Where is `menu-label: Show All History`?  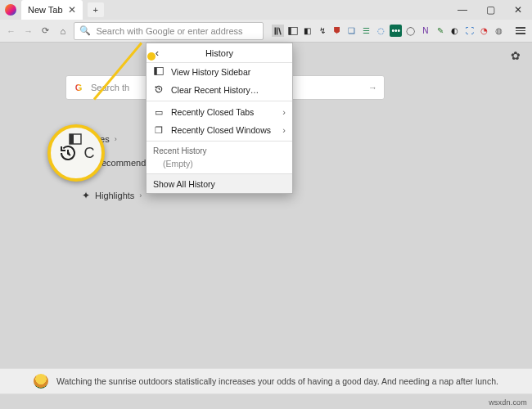 menu-label: Show All History is located at coordinates (184, 184).